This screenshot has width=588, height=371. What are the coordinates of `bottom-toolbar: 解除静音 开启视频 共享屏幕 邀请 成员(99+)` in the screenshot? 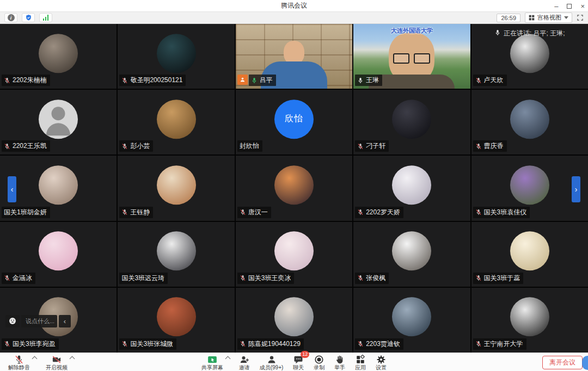 It's located at (294, 362).